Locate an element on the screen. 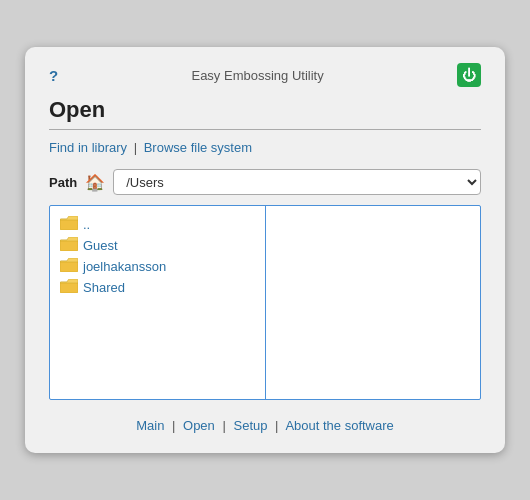  list-item: Guest is located at coordinates (158, 246).